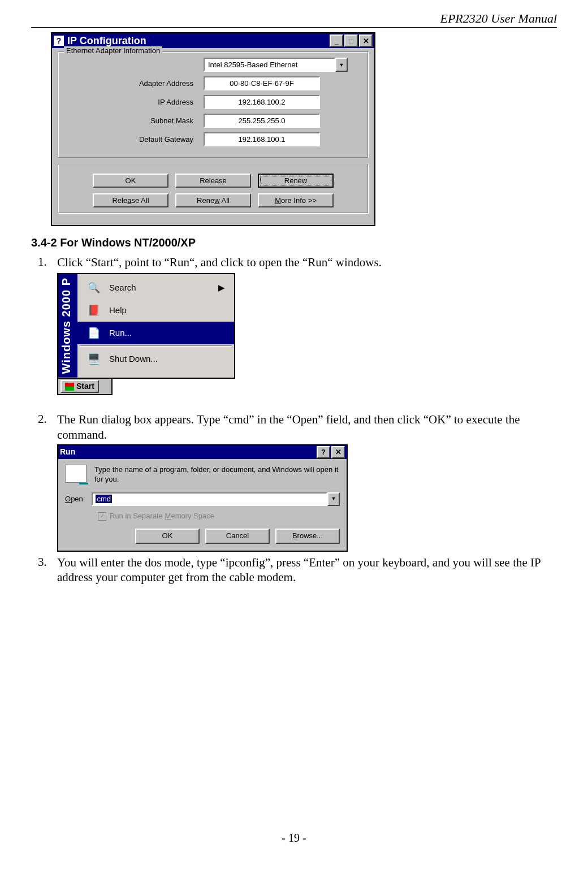  Describe the element at coordinates (276, 64) in the screenshot. I see `adapter-combo: Intel 82595-Based Ethernet ▼` at that location.